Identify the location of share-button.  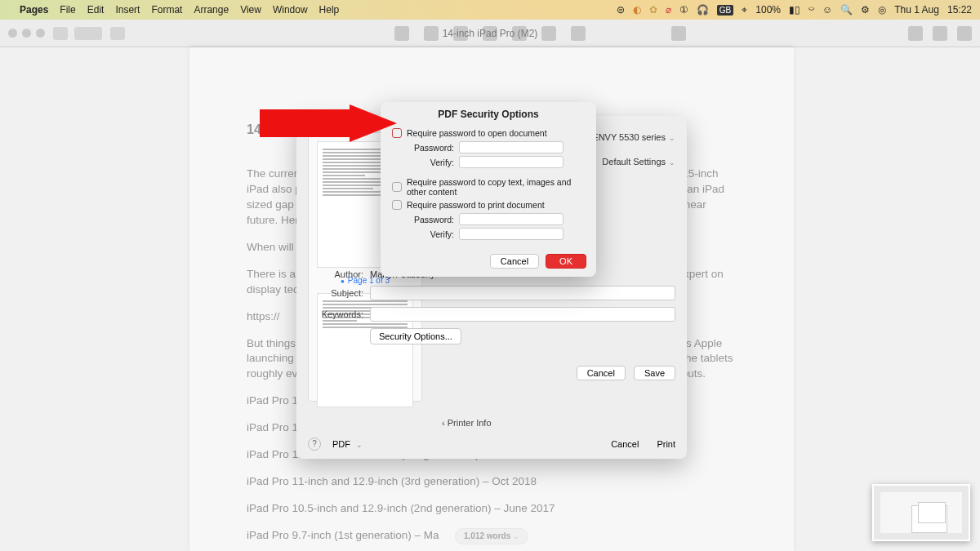
(679, 33).